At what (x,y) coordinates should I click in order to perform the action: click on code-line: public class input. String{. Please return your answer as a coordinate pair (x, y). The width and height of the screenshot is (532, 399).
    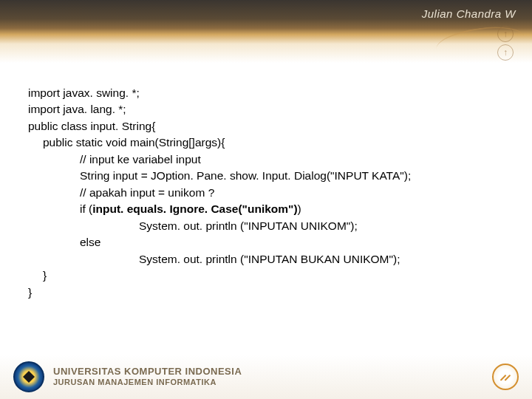
    Looking at the image, I should click on (269, 126).